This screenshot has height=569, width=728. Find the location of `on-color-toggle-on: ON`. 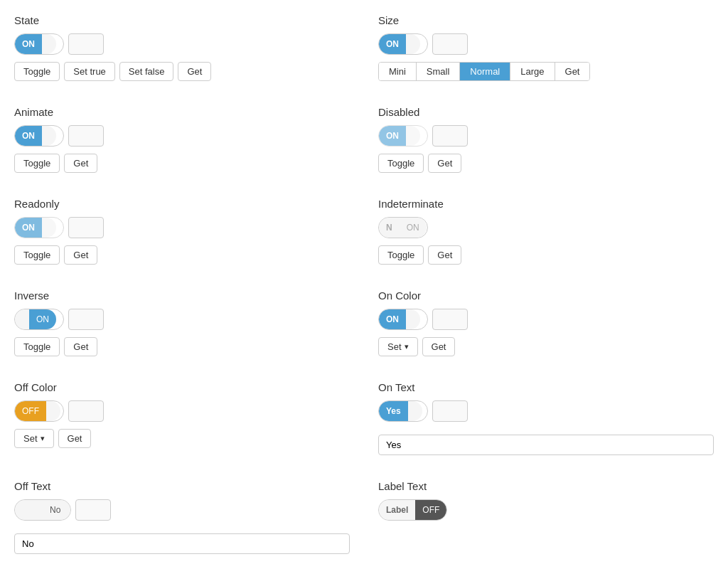

on-color-toggle-on: ON is located at coordinates (392, 319).